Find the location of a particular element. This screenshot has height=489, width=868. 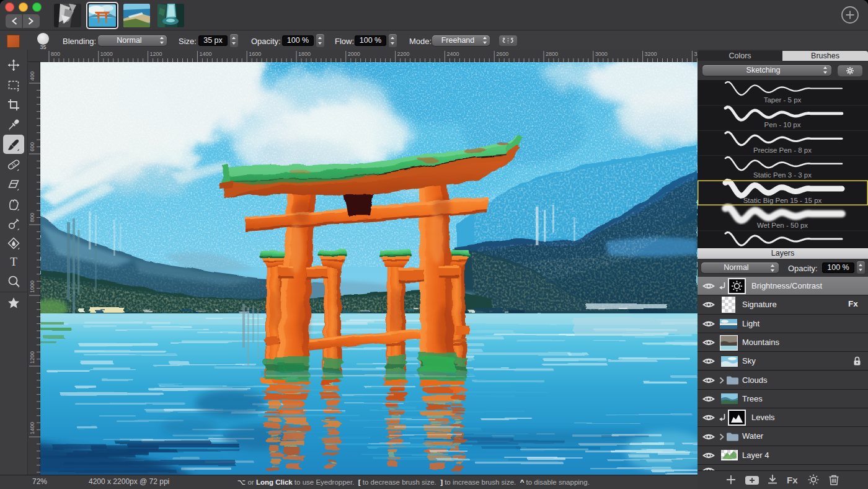

svg-text: 1600 is located at coordinates (255, 54).